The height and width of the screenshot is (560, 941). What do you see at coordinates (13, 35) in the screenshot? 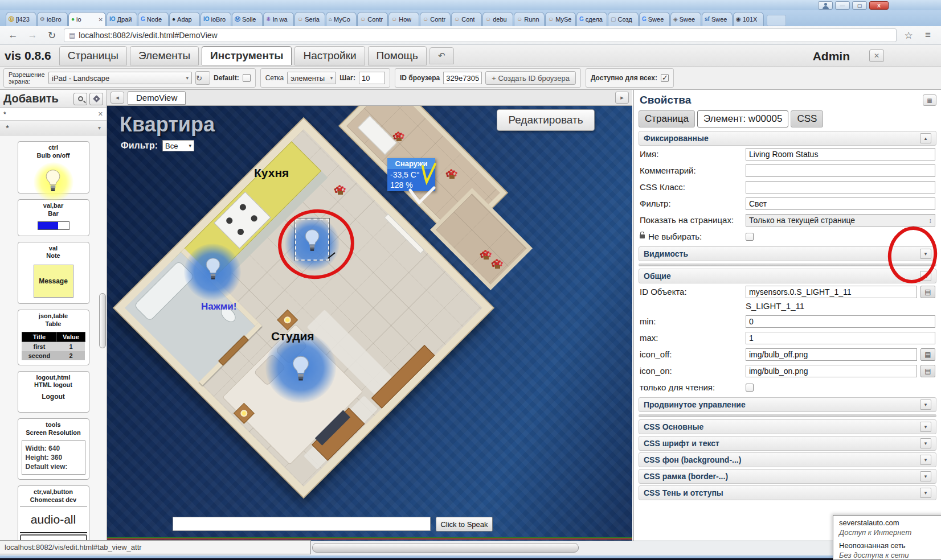
I see `back-icon: ←` at bounding box center [13, 35].